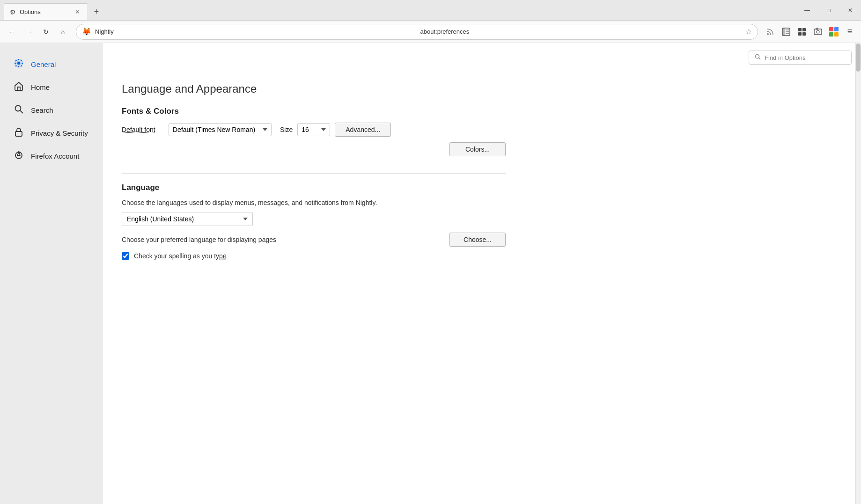 The height and width of the screenshot is (504, 861). Describe the element at coordinates (46, 12) in the screenshot. I see `active-tab: ⚙ Options ✕` at that location.